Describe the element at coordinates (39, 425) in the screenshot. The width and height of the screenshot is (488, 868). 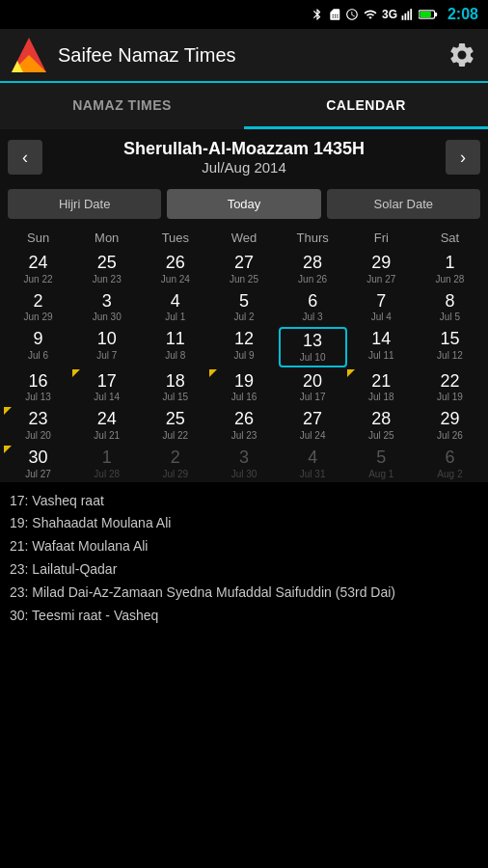
I see `calendar-cell: 23Jul 20` at that location.